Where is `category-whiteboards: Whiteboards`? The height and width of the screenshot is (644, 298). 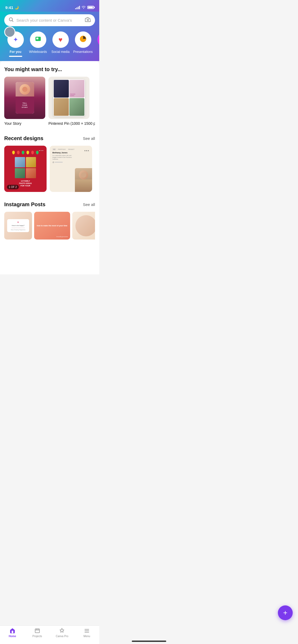 category-whiteboards: Whiteboards is located at coordinates (38, 44).